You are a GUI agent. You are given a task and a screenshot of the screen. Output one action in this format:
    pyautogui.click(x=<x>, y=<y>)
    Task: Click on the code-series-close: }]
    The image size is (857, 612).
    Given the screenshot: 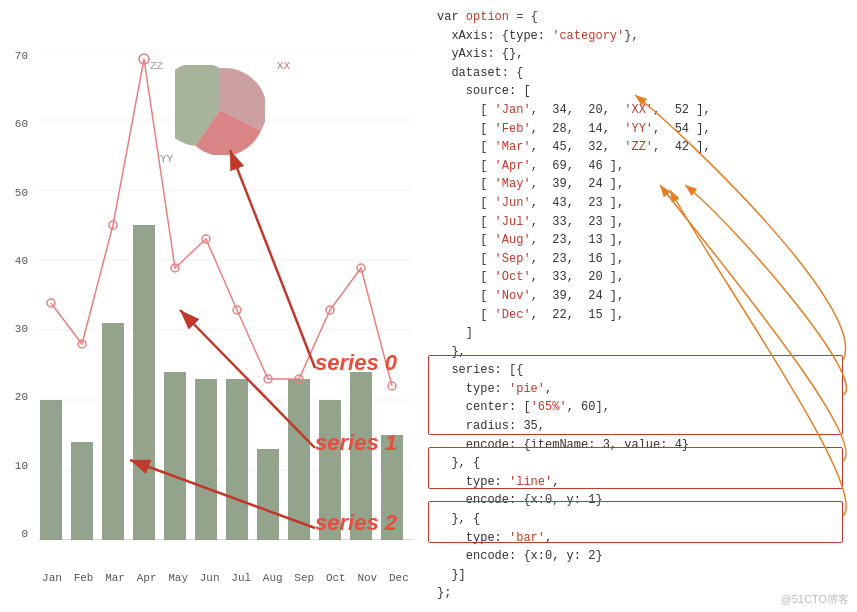 What is the action you would take?
    pyautogui.click(x=642, y=576)
    